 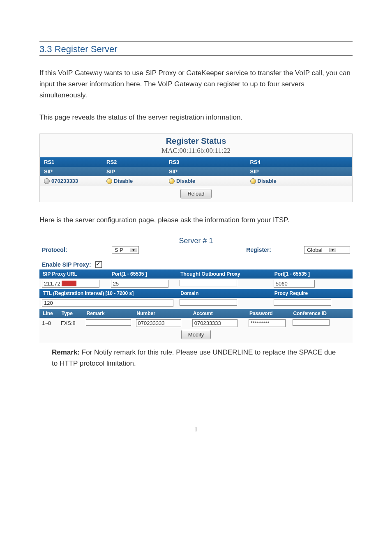 What do you see at coordinates (196, 84) in the screenshot?
I see `intro-para-1: If this VoIP Gateway wants to use SIP Pr…` at bounding box center [196, 84].